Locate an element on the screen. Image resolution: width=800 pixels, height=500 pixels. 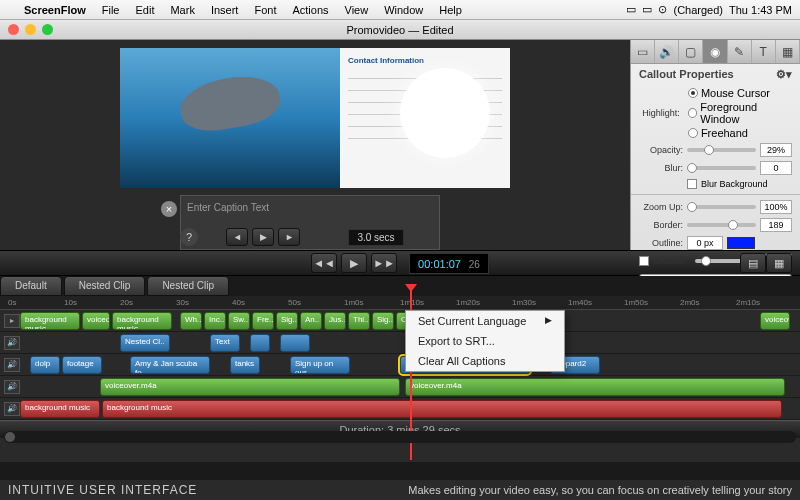
minimize-button is located at coordinates (30, 30).